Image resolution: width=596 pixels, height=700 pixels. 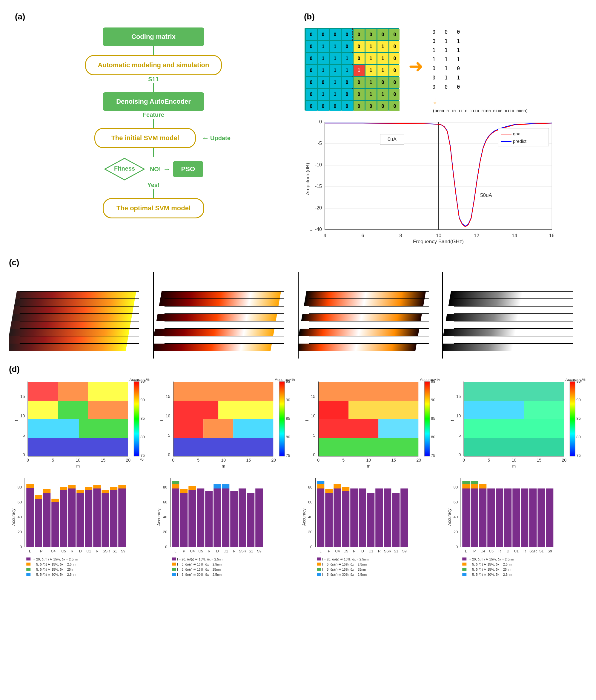 I want to click on svg-text: S9, so click(x=405, y=551).